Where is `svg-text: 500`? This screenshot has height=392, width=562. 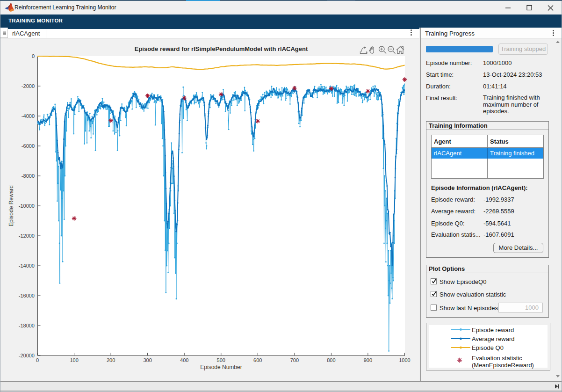 svg-text: 500 is located at coordinates (221, 360).